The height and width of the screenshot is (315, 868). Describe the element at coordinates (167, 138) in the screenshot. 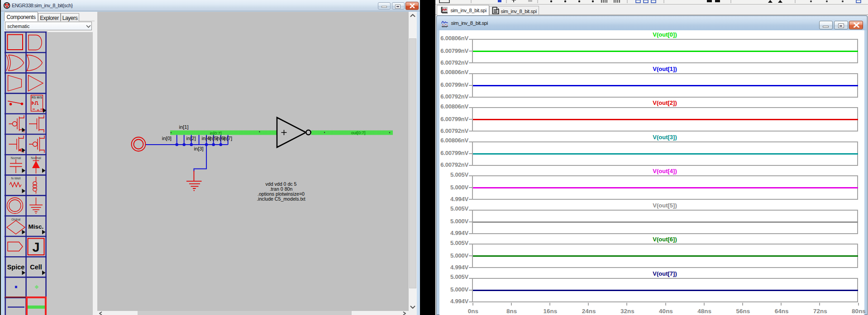

I see `svg-text: in[0]` at that location.